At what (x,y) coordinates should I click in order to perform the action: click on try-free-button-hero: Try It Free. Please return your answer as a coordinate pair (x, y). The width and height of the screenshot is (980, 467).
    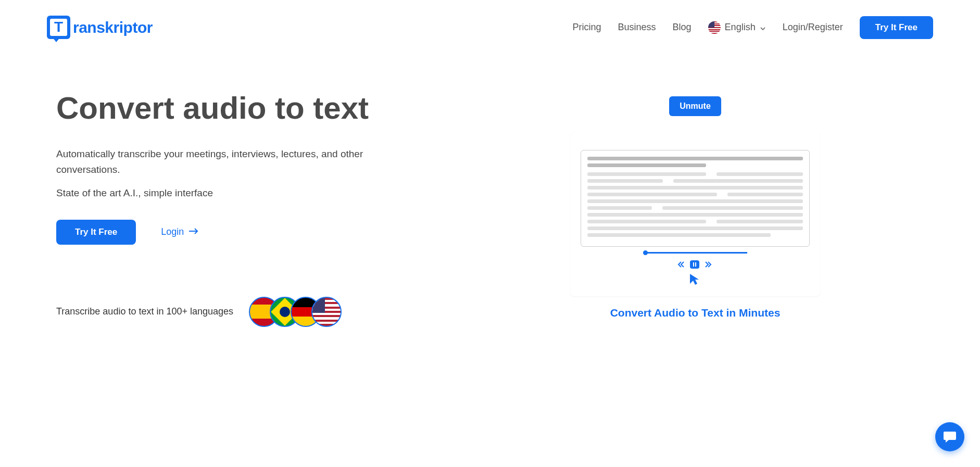
    Looking at the image, I should click on (96, 232).